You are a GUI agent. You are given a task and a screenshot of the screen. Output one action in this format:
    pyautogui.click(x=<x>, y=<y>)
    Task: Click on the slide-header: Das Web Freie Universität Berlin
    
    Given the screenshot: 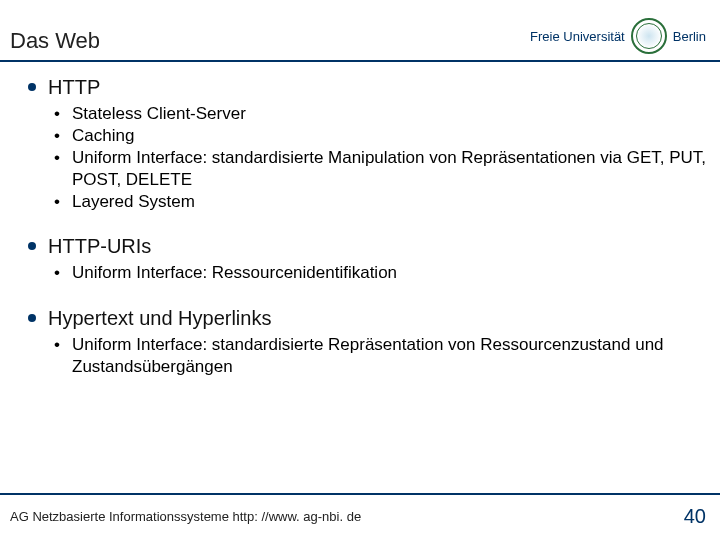 What is the action you would take?
    pyautogui.click(x=360, y=31)
    